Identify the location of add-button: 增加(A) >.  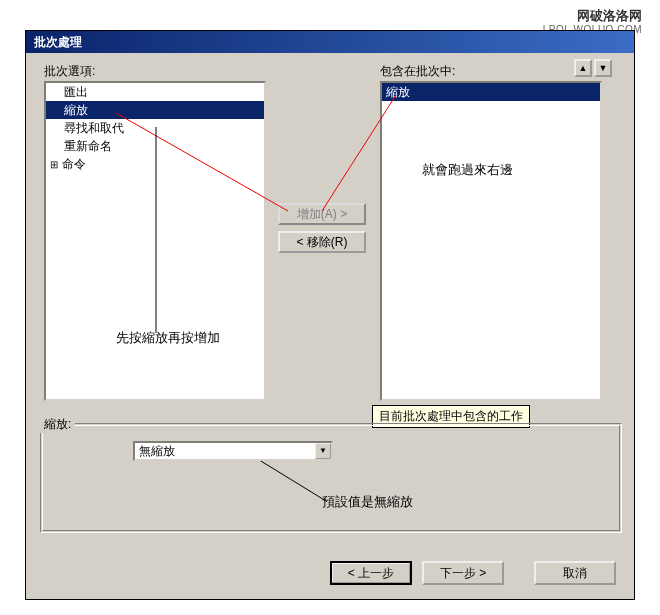
(322, 214).